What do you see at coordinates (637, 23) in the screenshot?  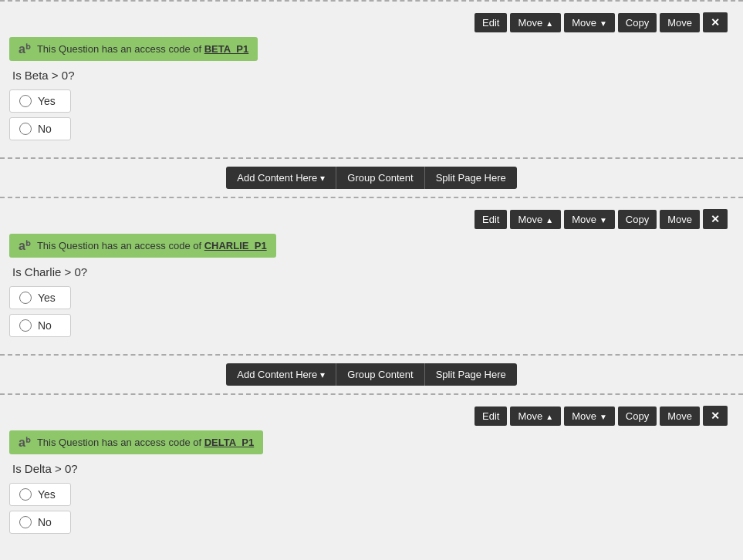 I see `copy-button-beta: Copy` at bounding box center [637, 23].